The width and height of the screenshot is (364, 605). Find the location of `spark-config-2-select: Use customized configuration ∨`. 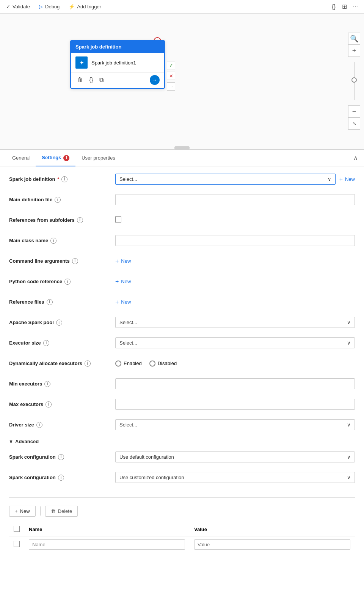

spark-config-2-select: Use customized configuration ∨ is located at coordinates (235, 478).